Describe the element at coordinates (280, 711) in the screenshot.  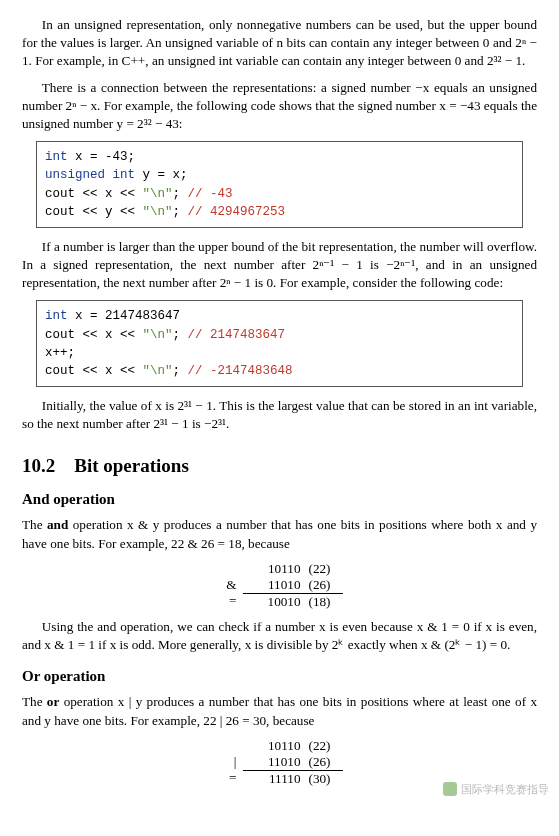
I see `or-paragraph: The or operation x | y produces a number…` at that location.